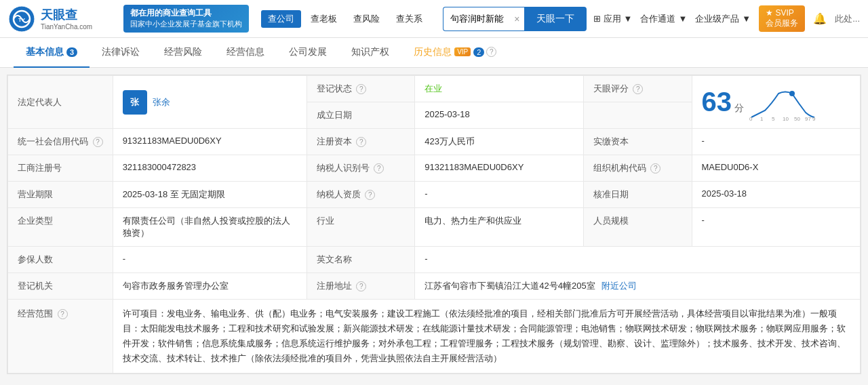 The height and width of the screenshot is (385, 868). What do you see at coordinates (637, 286) in the screenshot?
I see `value-reg-address: 江苏省句容市下蜀镇沿江大道42号4幢205室 附近公司` at bounding box center [637, 286].